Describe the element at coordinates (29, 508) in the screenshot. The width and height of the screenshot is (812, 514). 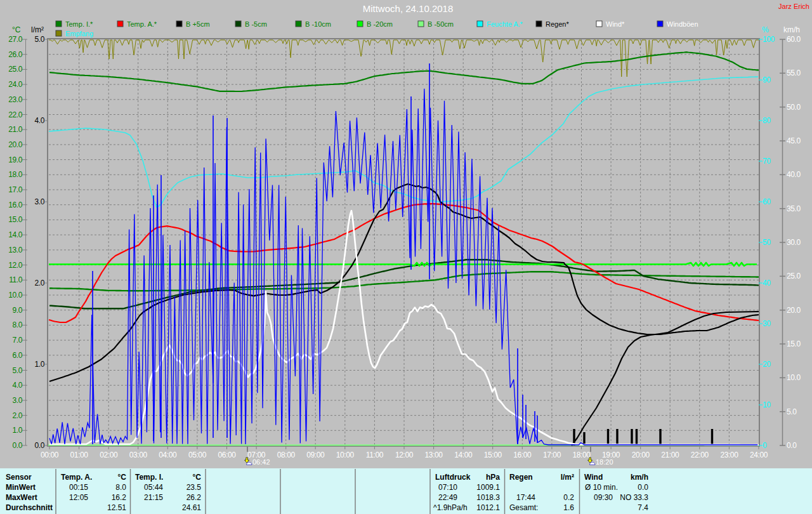
I see `svg-text: Durchschnitt` at that location.